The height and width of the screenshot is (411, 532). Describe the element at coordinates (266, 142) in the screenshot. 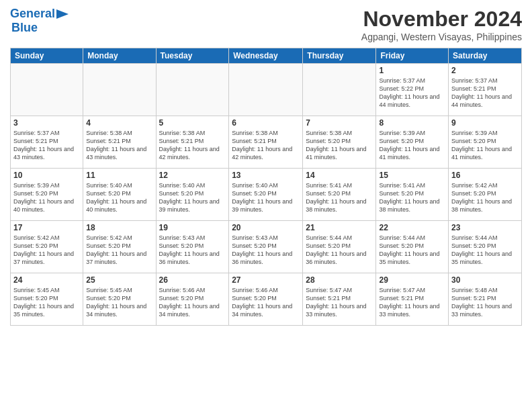

I see `week-row-2: 3Sunrise: 5:37 AM Sunset: 5:21 PM Daylig…` at that location.